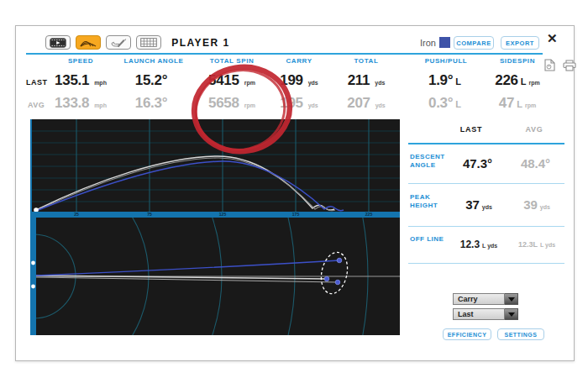 The image size is (588, 378). I want to click on metric-dropdown: Carry, so click(486, 299).